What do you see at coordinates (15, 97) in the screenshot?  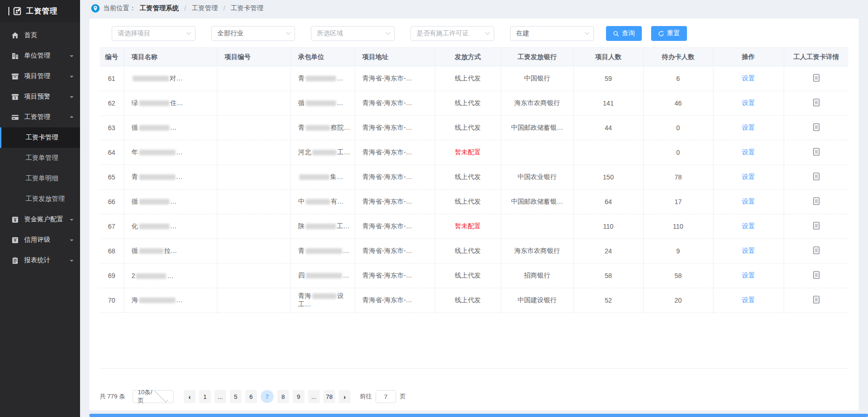 I see `alert-box-icon` at bounding box center [15, 97].